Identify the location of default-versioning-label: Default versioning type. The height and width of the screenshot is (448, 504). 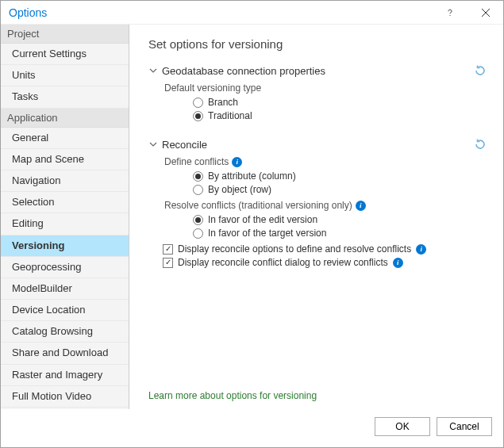
(325, 88).